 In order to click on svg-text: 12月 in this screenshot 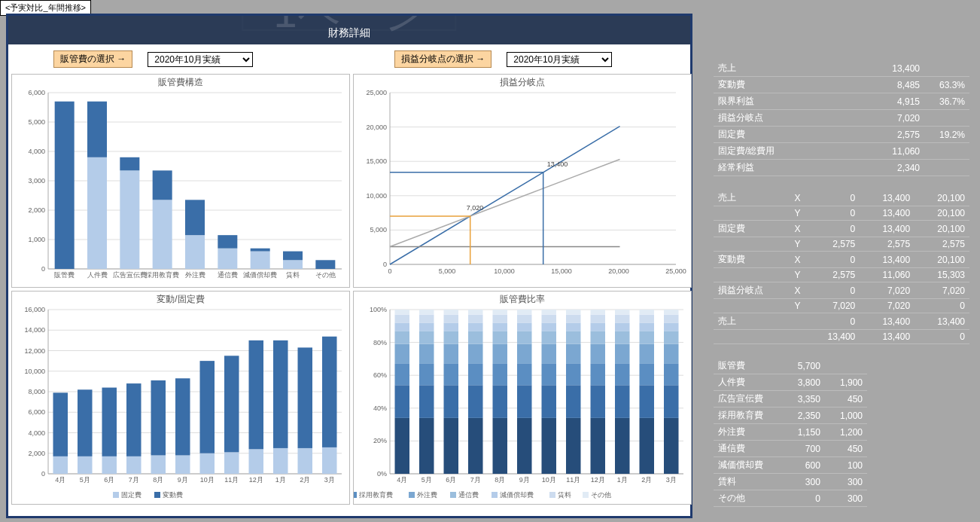, I will do `click(598, 480)`.